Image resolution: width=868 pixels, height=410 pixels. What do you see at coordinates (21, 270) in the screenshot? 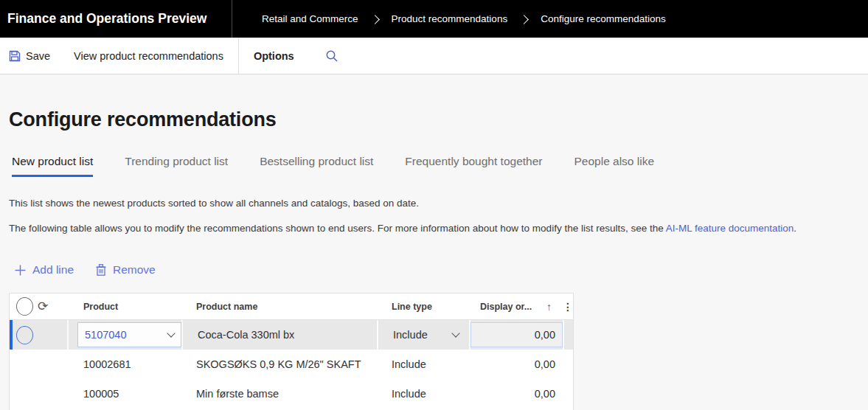
I see `plus-icon` at bounding box center [21, 270].